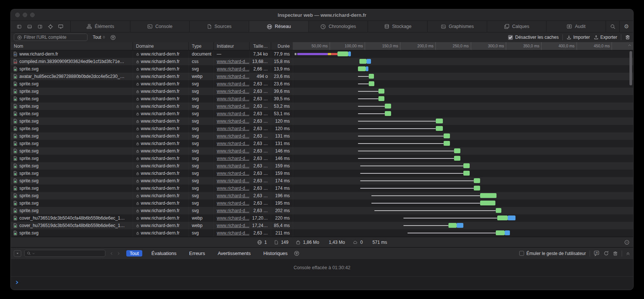  I want to click on tab-console: Console, so click(160, 26).